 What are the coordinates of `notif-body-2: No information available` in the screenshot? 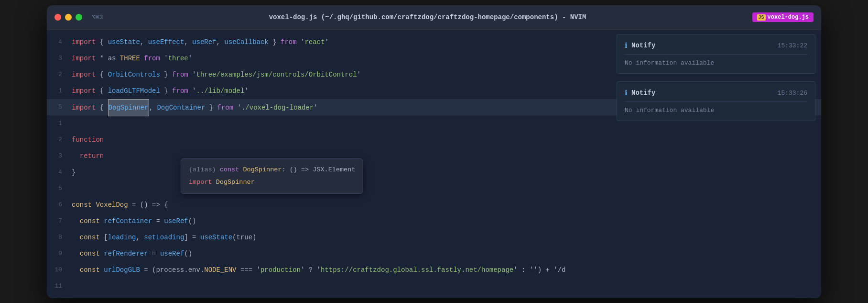 It's located at (716, 110).